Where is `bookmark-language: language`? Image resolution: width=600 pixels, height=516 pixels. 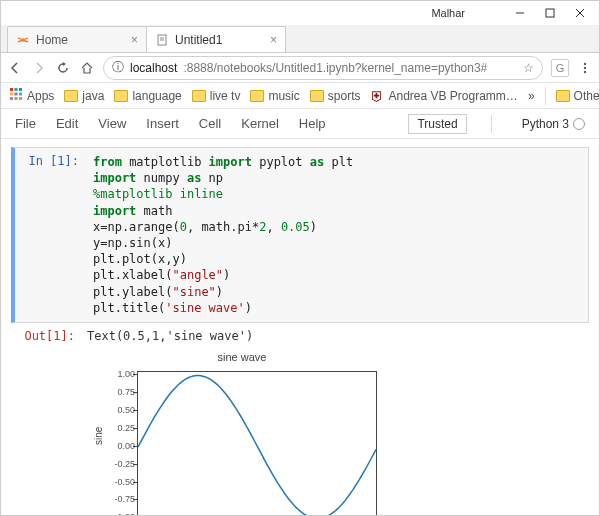
bookmark-language: language is located at coordinates (148, 96).